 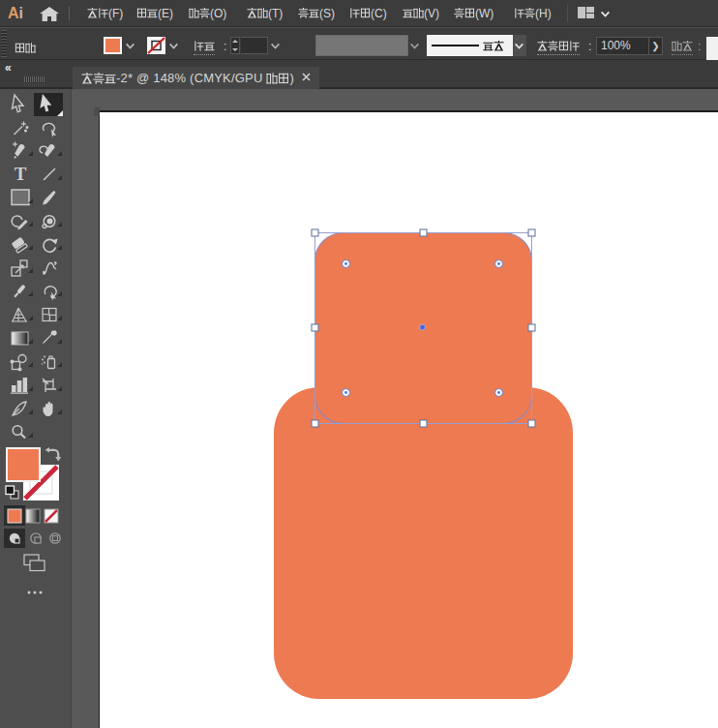 What do you see at coordinates (21, 174) in the screenshot?
I see `svg-text: T` at bounding box center [21, 174].